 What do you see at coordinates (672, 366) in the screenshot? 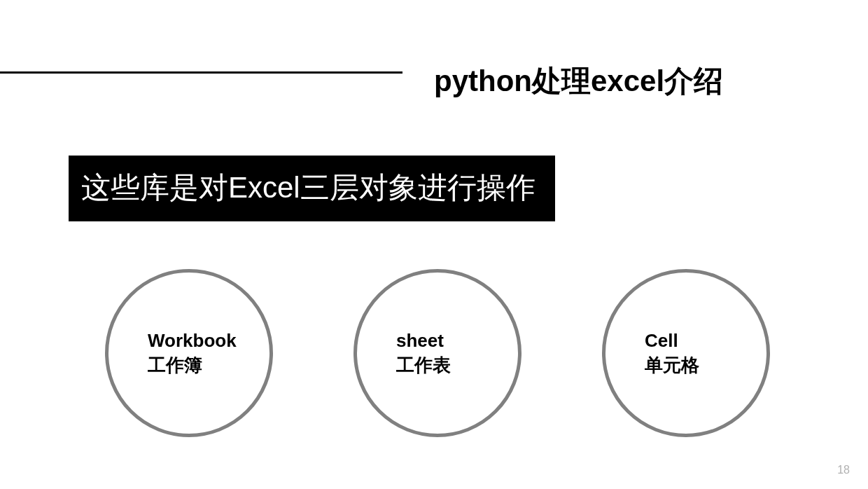
I see `circle-label-zh: 单元格` at bounding box center [672, 366].